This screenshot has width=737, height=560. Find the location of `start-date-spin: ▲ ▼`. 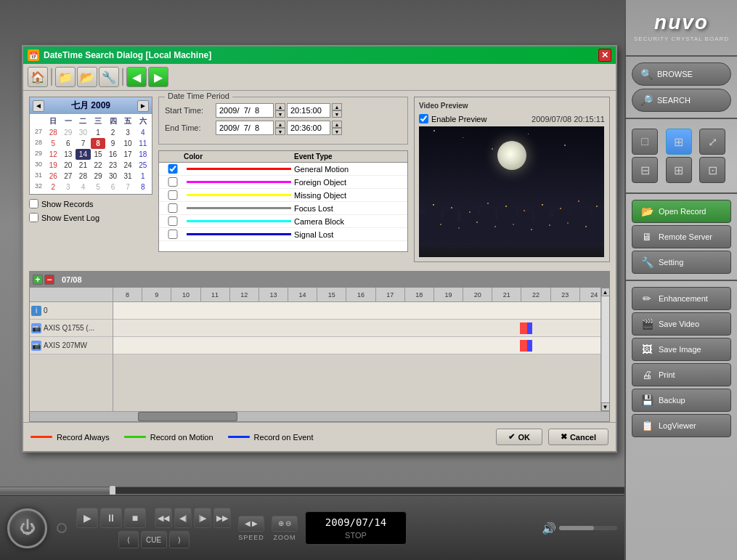

start-date-spin: ▲ ▼ is located at coordinates (280, 110).